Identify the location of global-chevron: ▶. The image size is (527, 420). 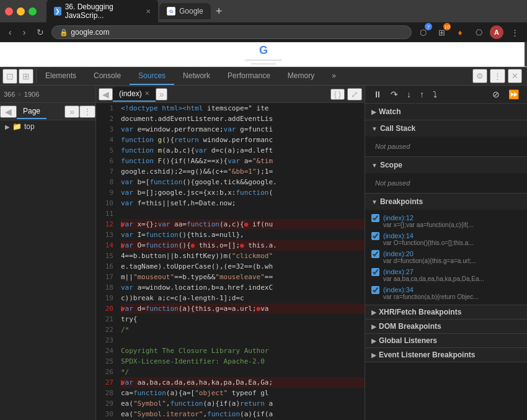
(374, 341).